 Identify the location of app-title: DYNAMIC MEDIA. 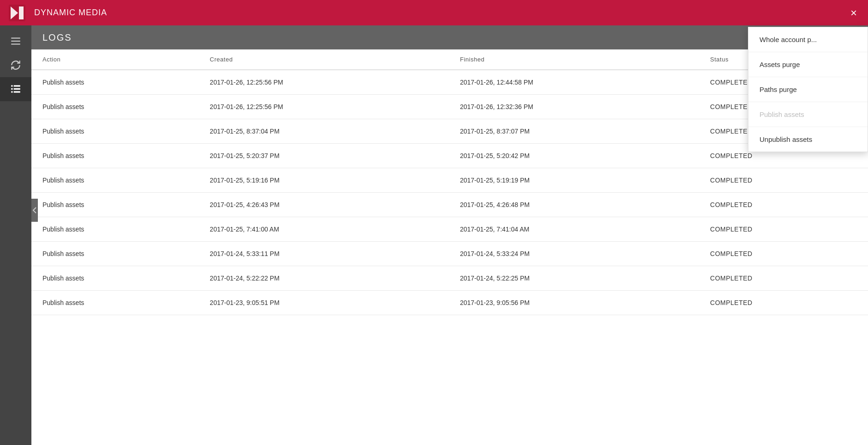
(440, 13).